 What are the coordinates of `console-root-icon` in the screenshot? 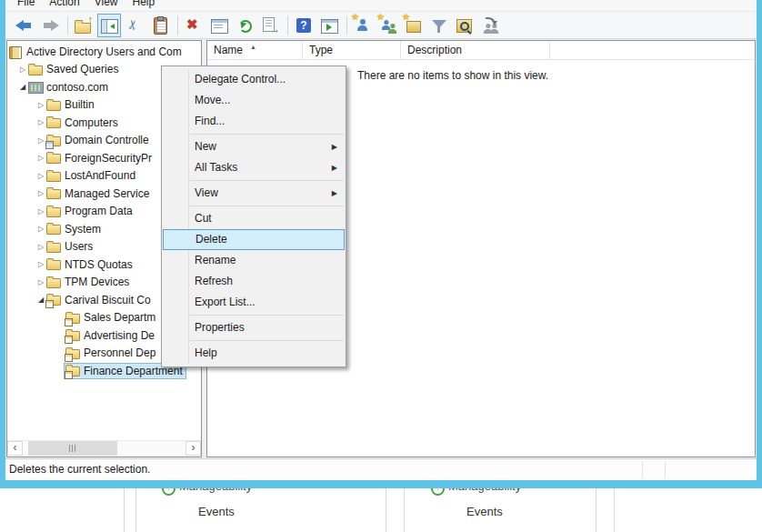 It's located at (16, 52).